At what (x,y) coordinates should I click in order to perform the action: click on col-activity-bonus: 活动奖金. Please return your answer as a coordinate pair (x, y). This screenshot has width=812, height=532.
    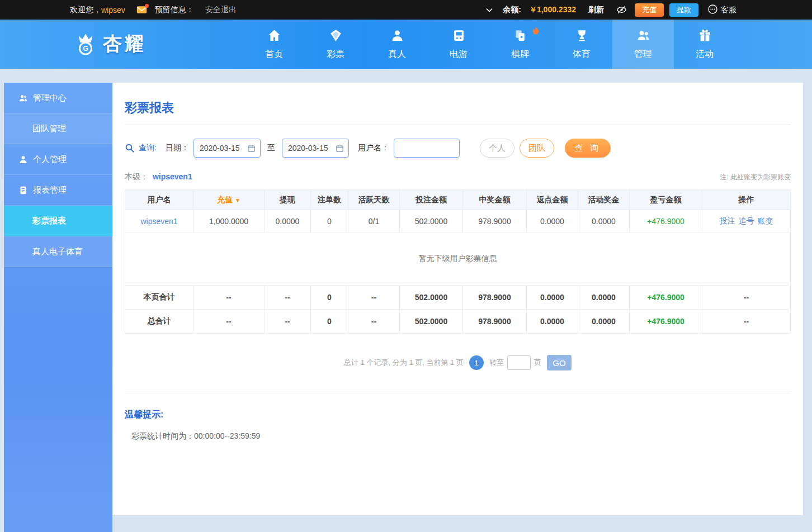
    Looking at the image, I should click on (604, 200).